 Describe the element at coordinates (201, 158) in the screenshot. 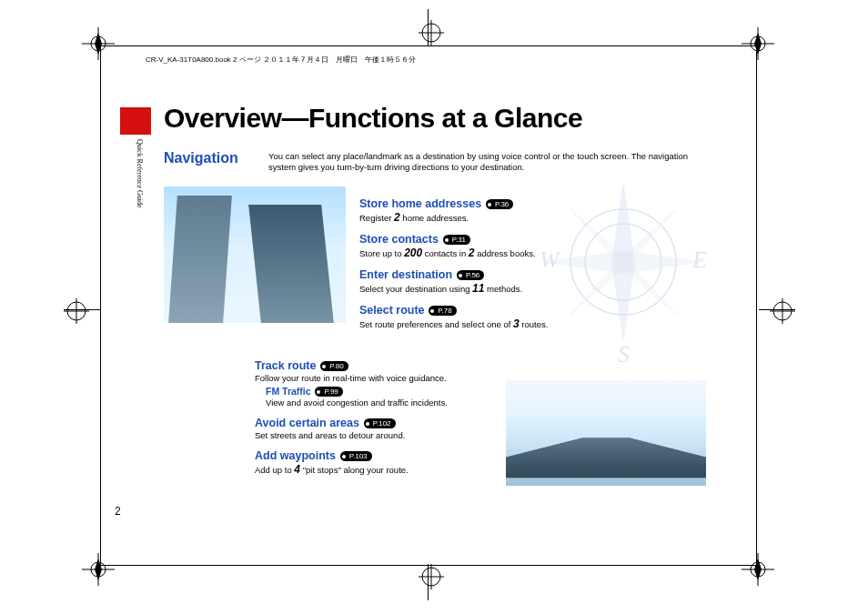

I see `section-heading-navigation: Navigation` at that location.